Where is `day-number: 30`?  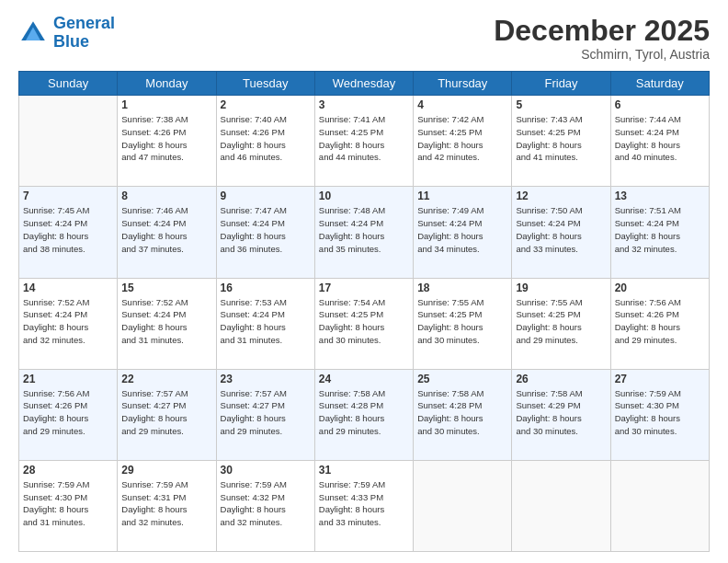
day-number: 30 is located at coordinates (266, 470).